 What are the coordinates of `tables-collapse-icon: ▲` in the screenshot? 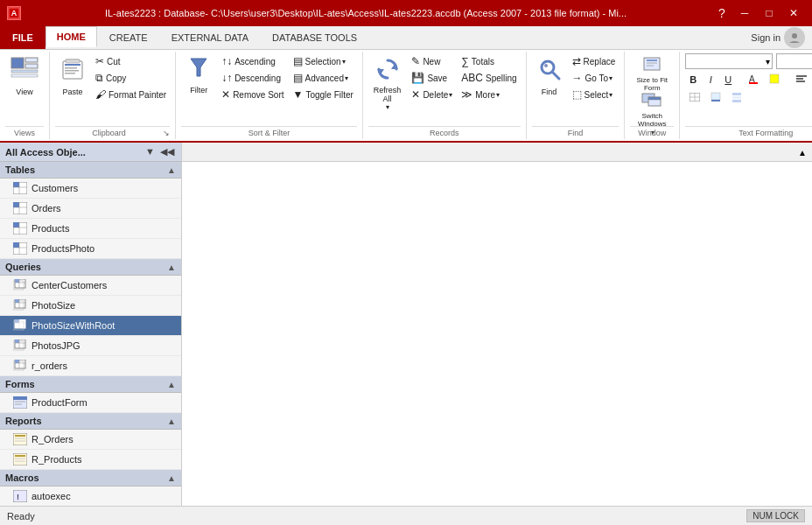 It's located at (172, 170).